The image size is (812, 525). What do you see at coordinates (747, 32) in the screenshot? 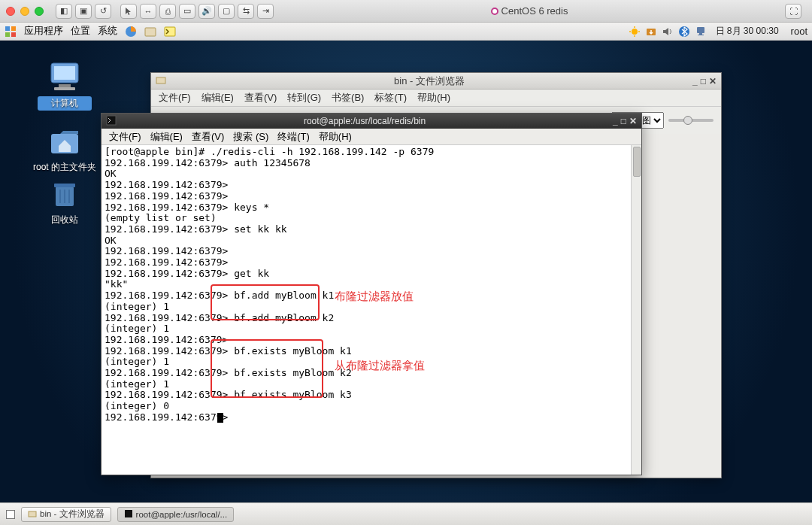
I see `clock: 日 8月 30 00:30` at bounding box center [747, 32].